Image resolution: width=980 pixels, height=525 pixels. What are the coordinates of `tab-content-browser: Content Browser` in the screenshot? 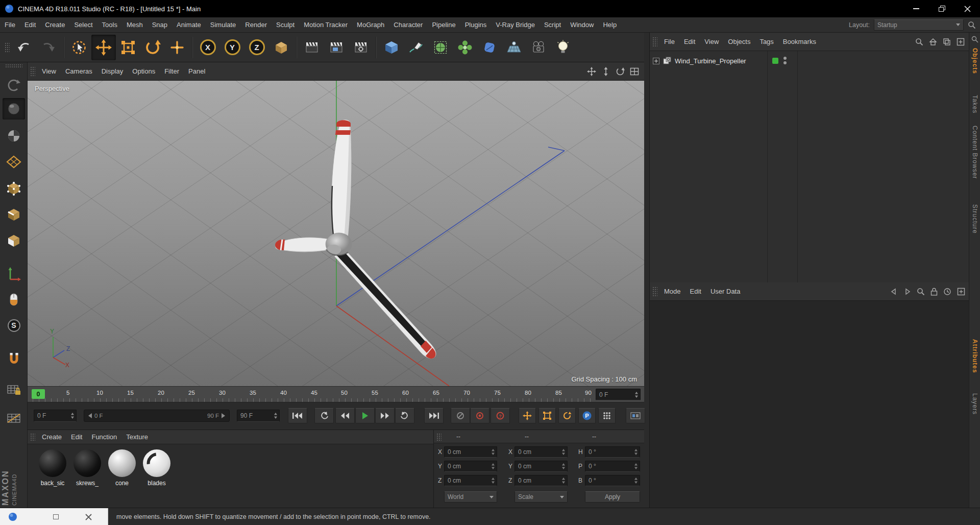 It's located at (975, 152).